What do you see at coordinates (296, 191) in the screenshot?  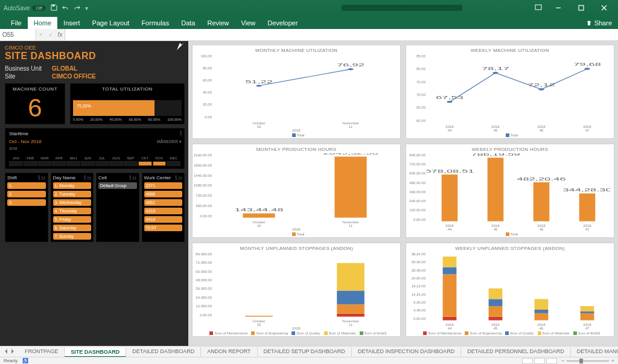 I see `chart-monthly_hours: MONTHLY PRODUCTION HOURS2160,00.001800,0…` at bounding box center [296, 191].